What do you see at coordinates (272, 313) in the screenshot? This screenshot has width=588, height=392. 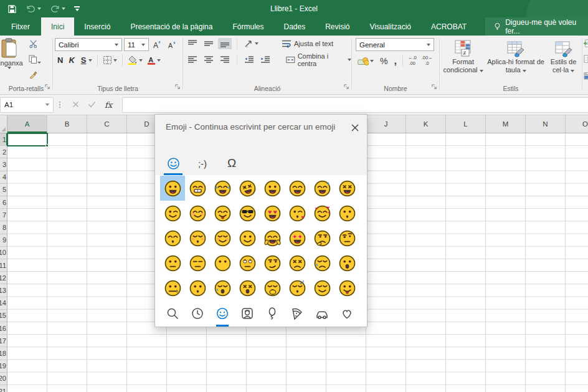 I see `category-celebrations-icon` at bounding box center [272, 313].